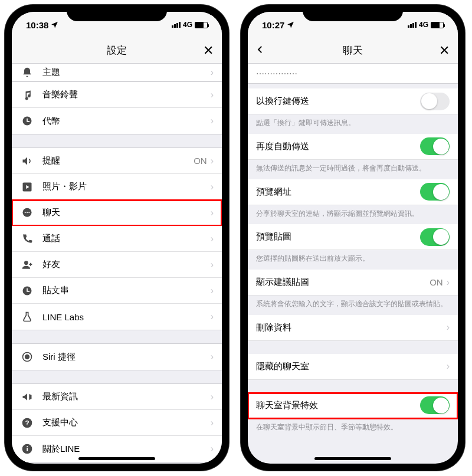  I want to click on item-label: 最新資訊, so click(126, 396).